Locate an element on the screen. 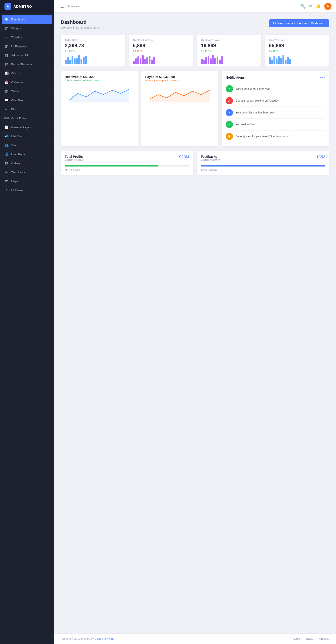 Image resolution: width=336 pixels, height=644 pixels. sidebar-label-charts: Charts is located at coordinates (30, 74).